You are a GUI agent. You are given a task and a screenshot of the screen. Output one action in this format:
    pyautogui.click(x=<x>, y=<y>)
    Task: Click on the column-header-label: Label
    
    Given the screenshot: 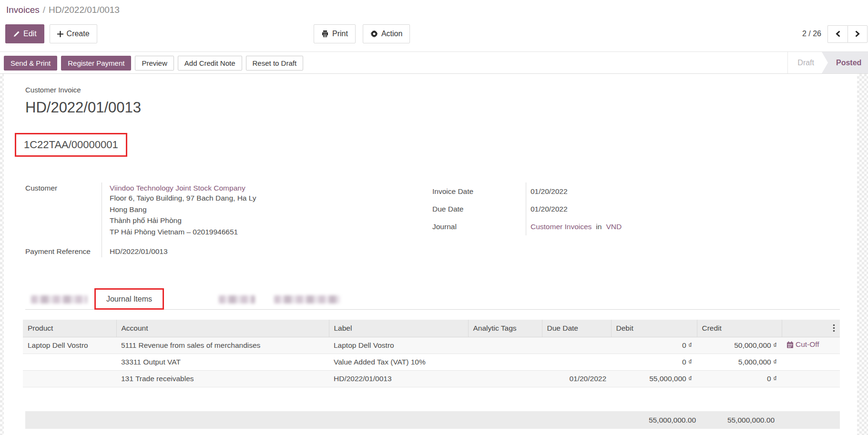 What is the action you would take?
    pyautogui.click(x=398, y=328)
    